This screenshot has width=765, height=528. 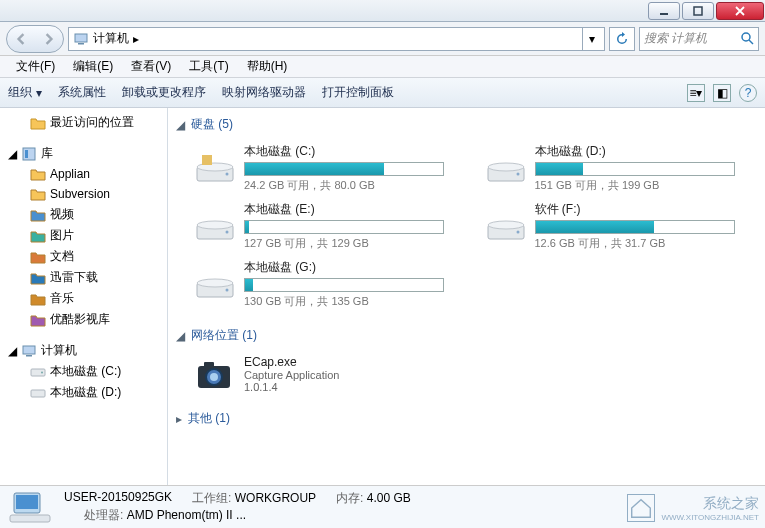 I want to click on system-properties-button: 系统属性, so click(x=82, y=92).